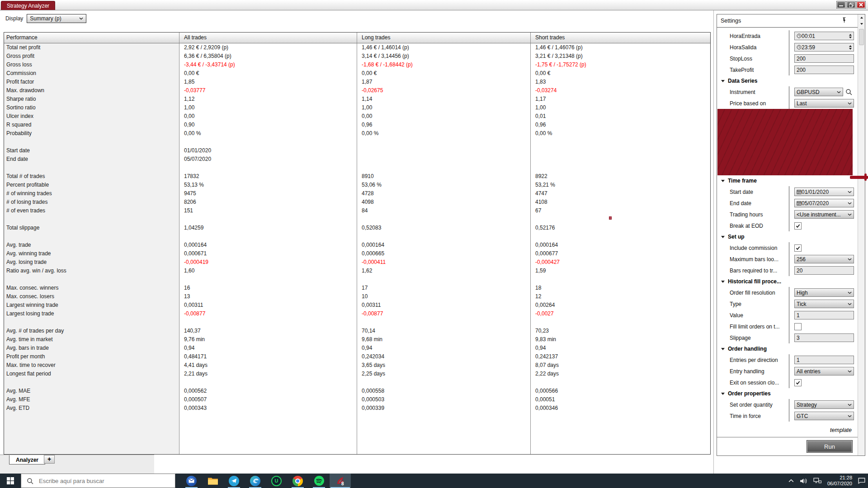 Image resolution: width=868 pixels, height=488 pixels. What do you see at coordinates (862, 481) in the screenshot?
I see `action-center-icon` at bounding box center [862, 481].